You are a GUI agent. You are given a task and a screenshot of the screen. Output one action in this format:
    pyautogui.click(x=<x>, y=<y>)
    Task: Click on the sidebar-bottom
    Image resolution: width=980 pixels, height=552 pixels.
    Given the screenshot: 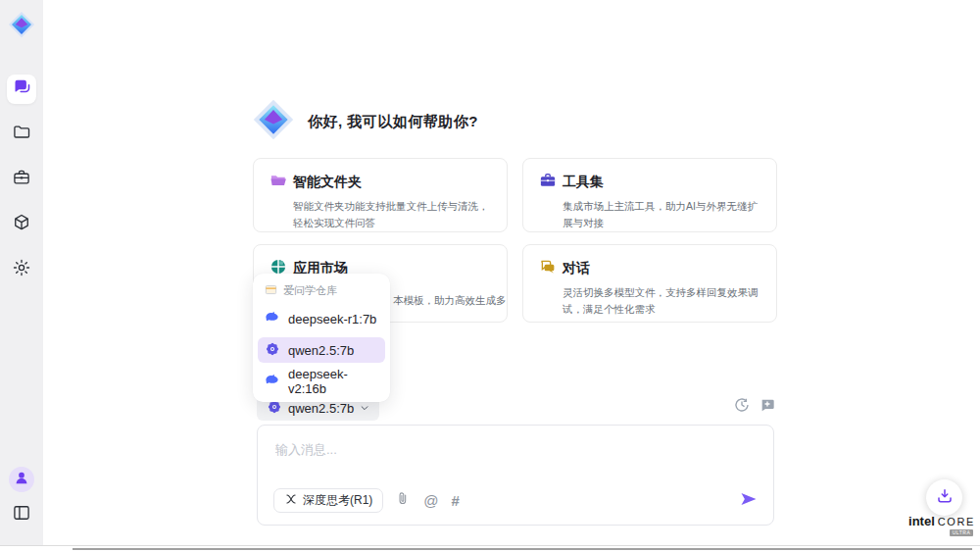 What is the action you would take?
    pyautogui.click(x=22, y=506)
    